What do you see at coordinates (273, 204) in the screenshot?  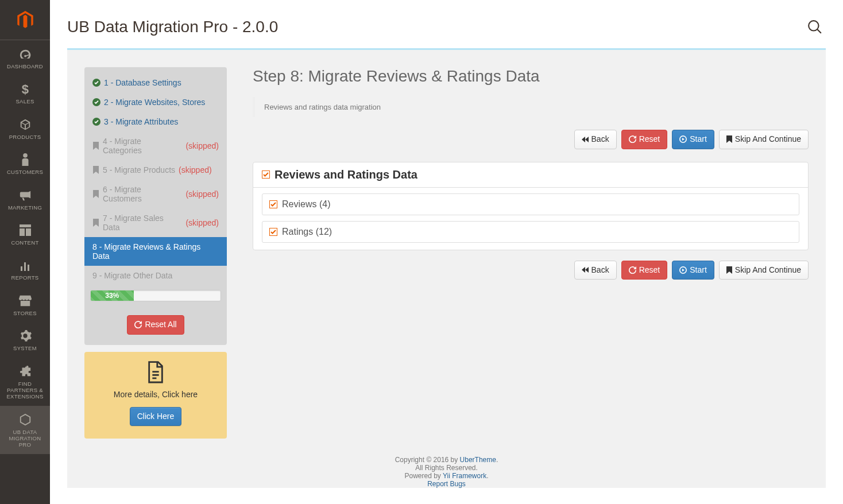 I see `checkbox-checked-icon` at bounding box center [273, 204].